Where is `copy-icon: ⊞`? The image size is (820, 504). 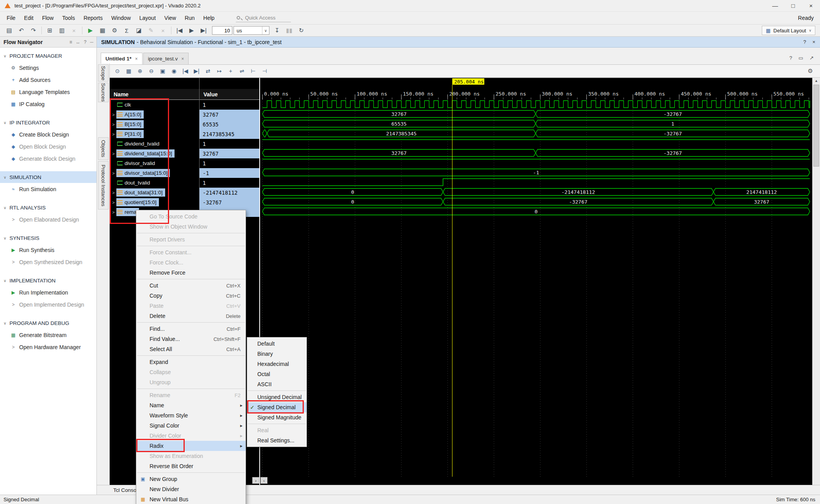 copy-icon: ⊞ is located at coordinates (50, 30).